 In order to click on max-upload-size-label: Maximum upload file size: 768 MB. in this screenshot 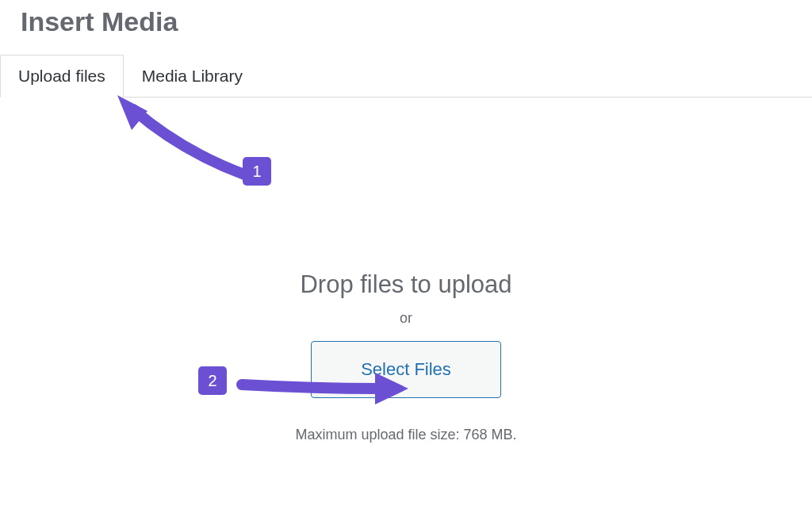, I will do `click(406, 435)`.